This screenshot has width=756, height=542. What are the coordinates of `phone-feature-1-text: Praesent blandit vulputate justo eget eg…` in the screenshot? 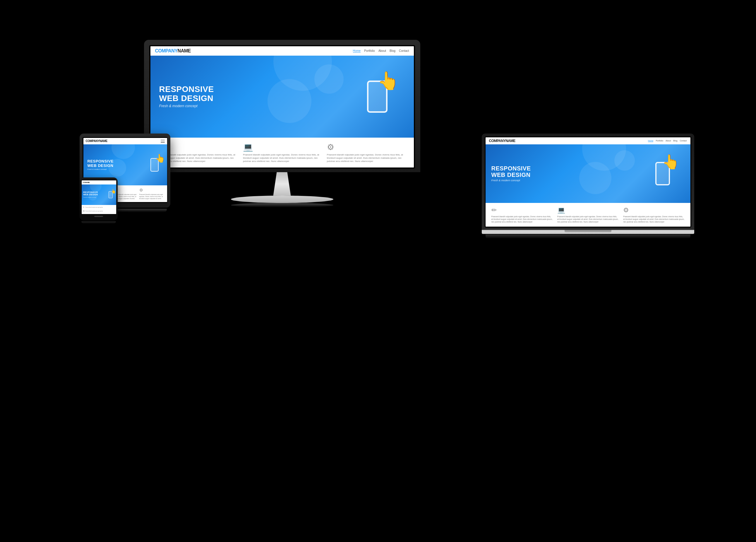 It's located at (94, 207).